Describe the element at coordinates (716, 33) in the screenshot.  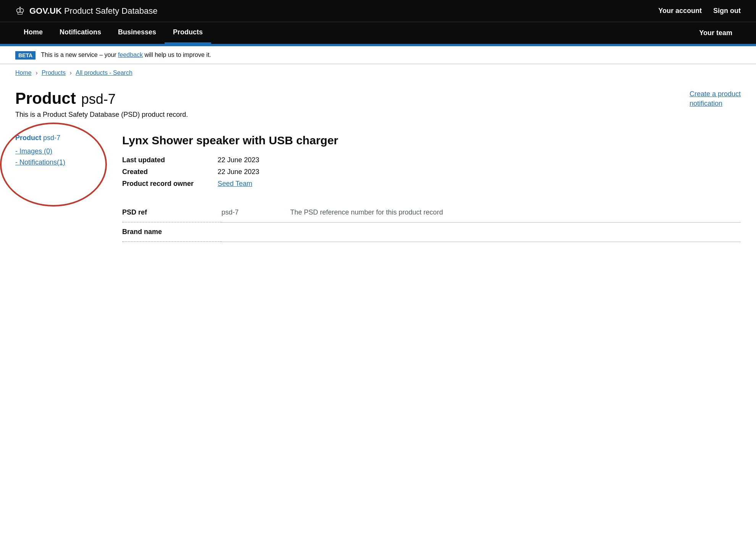
I see `nav-your-team: Your team` at that location.